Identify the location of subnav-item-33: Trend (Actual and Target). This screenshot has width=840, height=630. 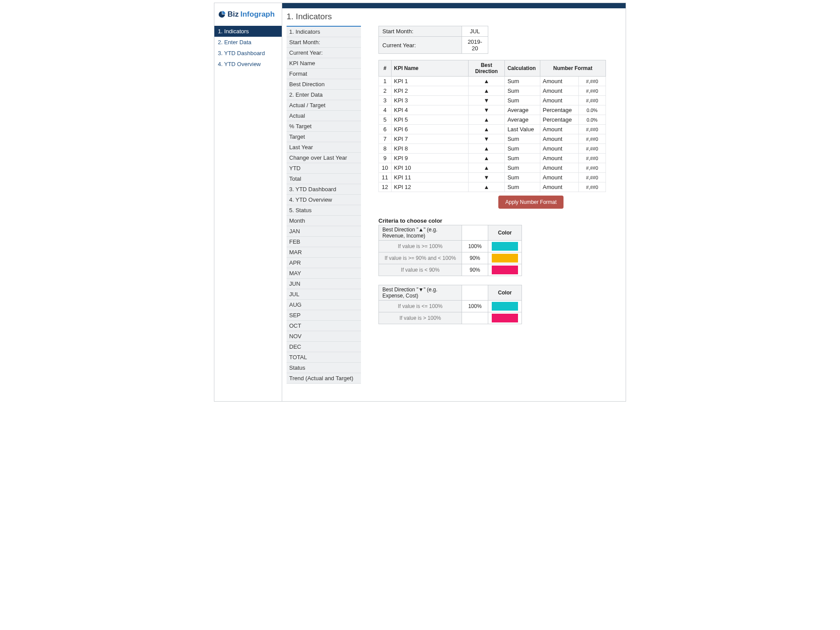
(324, 378).